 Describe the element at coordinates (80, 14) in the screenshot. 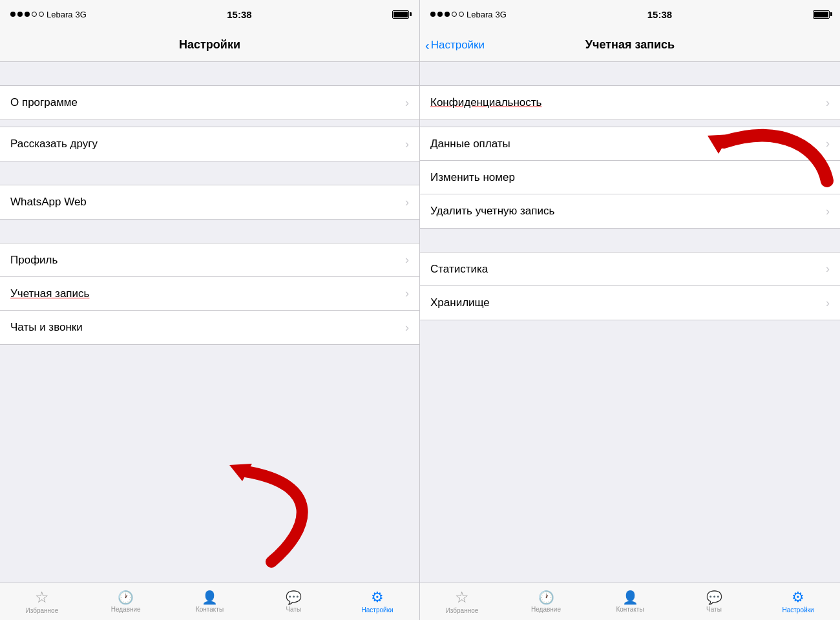

I see `network-label: 3G` at that location.